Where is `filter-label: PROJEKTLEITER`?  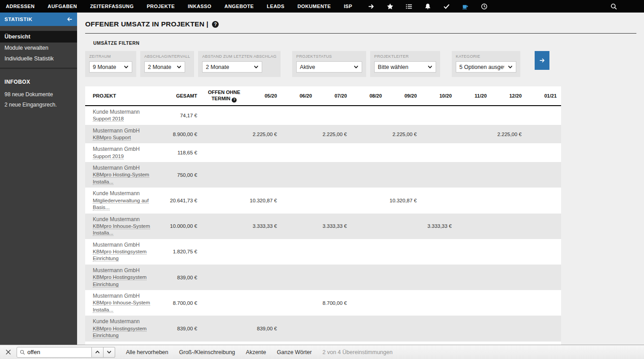 filter-label: PROJEKTLEITER is located at coordinates (405, 56).